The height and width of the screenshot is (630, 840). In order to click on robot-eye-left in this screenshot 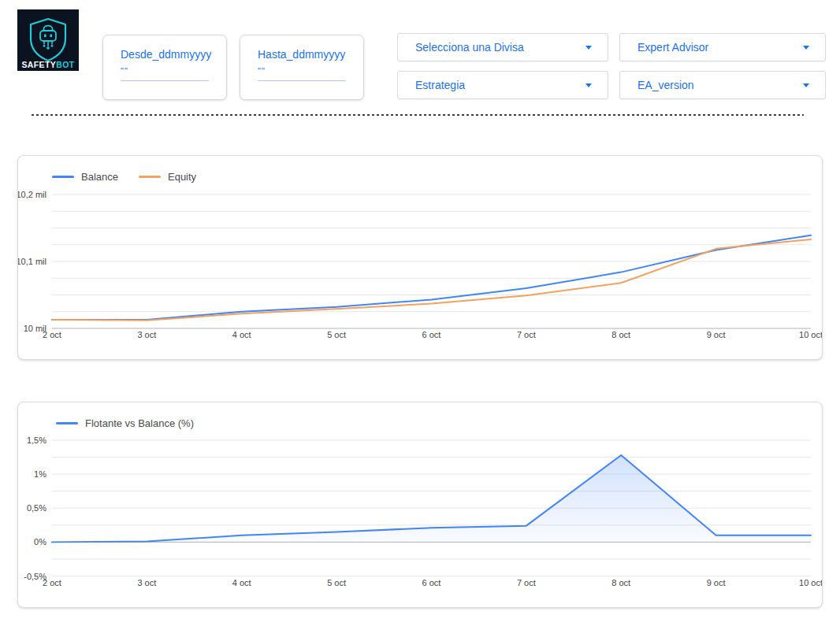, I will do `click(46, 36)`.